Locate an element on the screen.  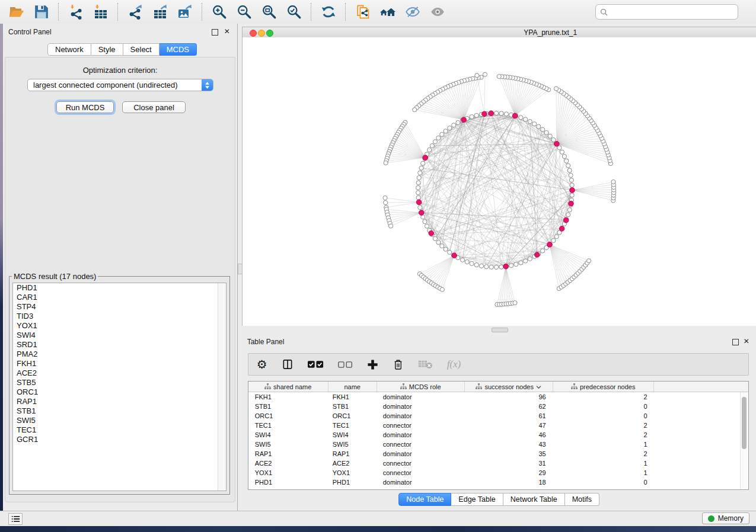
mcds-result-item: STB1 is located at coordinates (120, 411).